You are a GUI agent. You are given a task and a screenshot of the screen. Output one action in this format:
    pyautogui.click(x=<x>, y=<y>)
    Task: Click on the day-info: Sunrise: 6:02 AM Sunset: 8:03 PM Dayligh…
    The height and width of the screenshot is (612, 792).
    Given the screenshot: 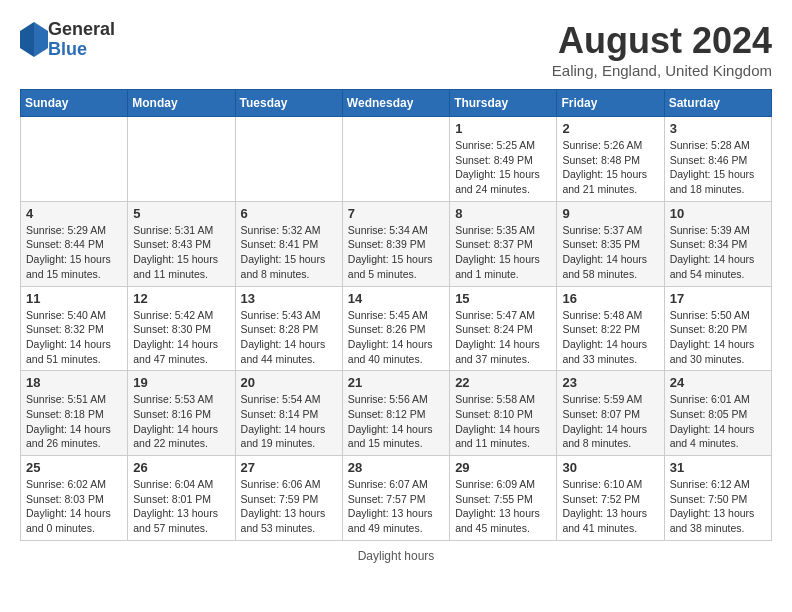 What is the action you would take?
    pyautogui.click(x=74, y=506)
    